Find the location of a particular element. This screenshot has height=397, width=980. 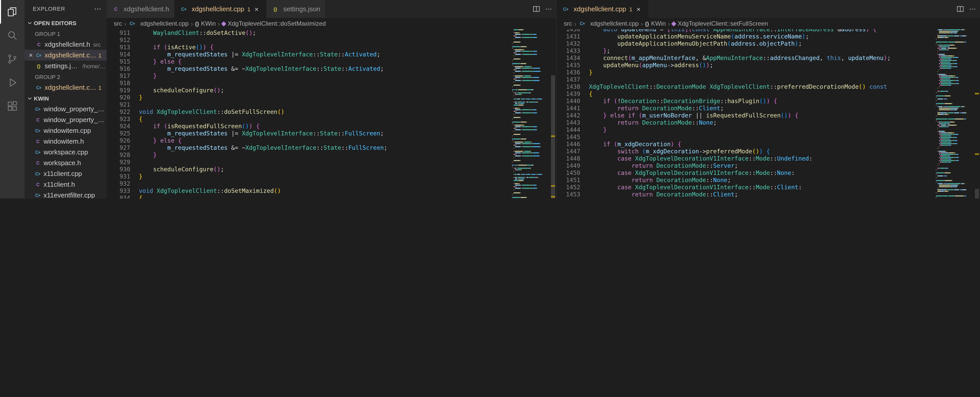

line-number: 1452 is located at coordinates (573, 187).